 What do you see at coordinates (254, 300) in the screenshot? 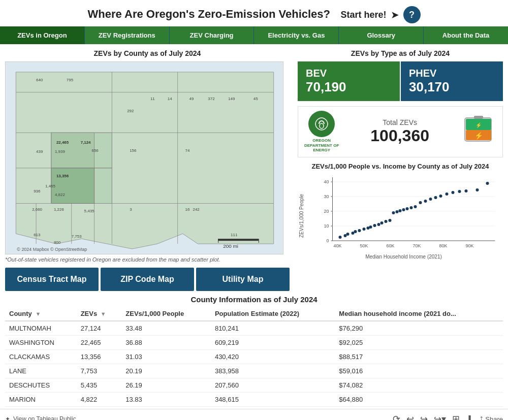
I see `table-title: County Information as of July 2024` at bounding box center [254, 300].